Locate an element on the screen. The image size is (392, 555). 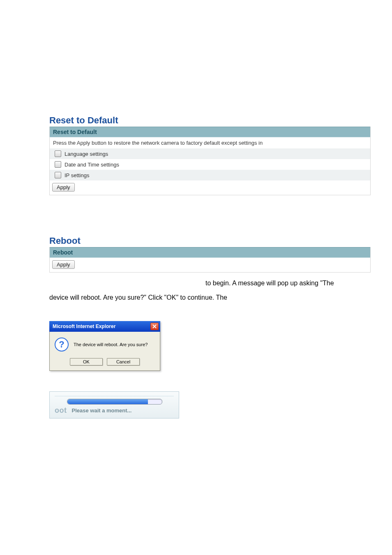
option-label: Language settings is located at coordinates (86, 154).